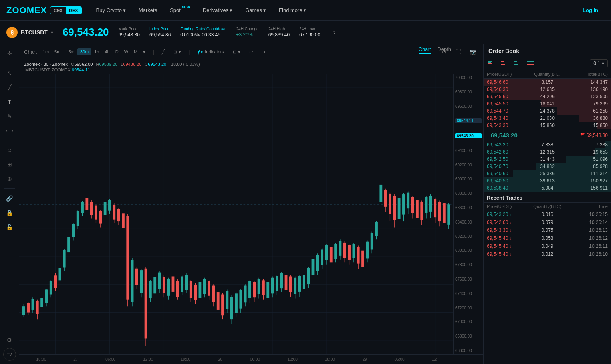  Describe the element at coordinates (10, 116) in the screenshot. I see `brush-tool: ✎` at that location.